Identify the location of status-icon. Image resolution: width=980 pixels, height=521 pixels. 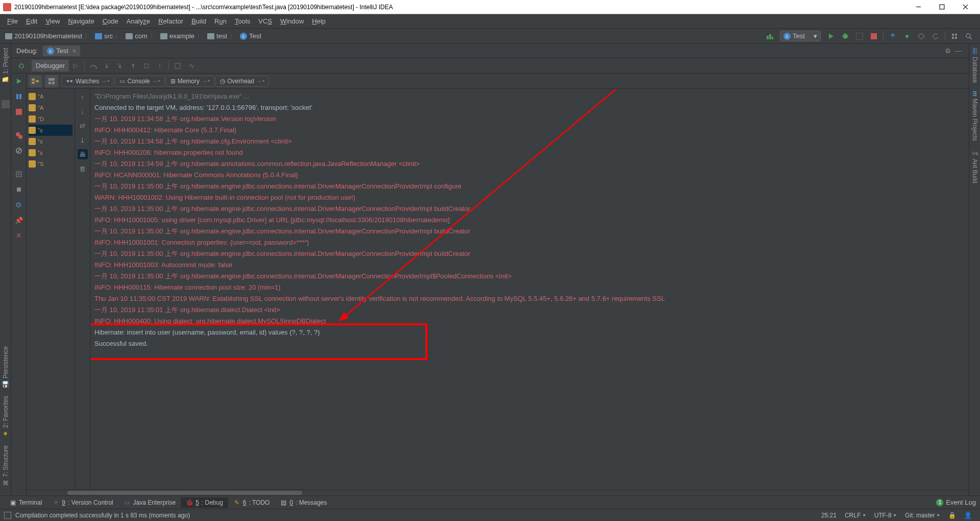
(8, 515).